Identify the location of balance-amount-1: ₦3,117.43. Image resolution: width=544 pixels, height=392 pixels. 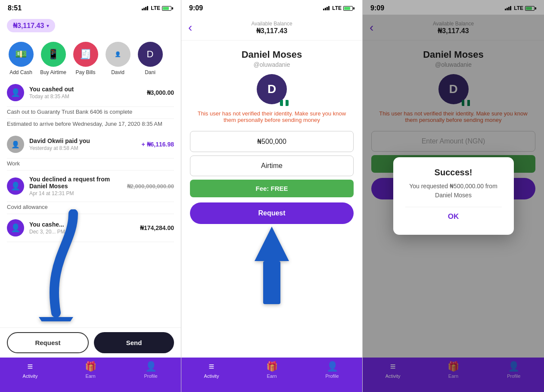
(28, 26).